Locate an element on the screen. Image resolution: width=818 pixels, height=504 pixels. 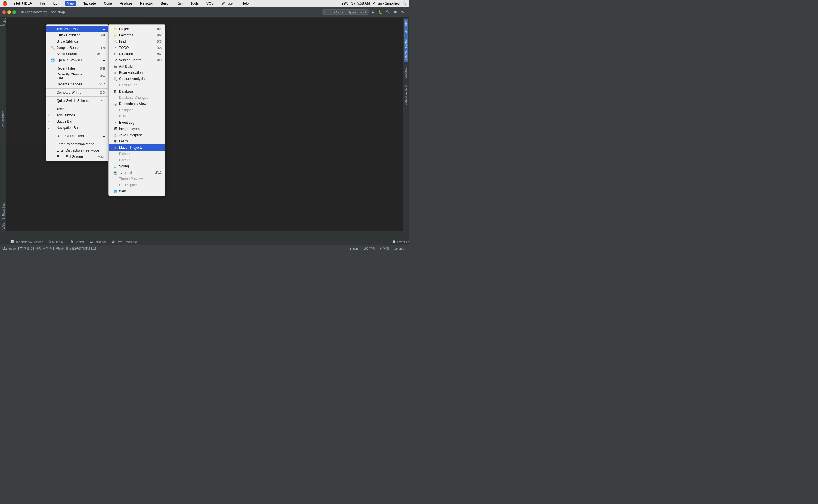
menu-item-bidi-text: Bidi Text Direction ▶ is located at coordinates (77, 136).